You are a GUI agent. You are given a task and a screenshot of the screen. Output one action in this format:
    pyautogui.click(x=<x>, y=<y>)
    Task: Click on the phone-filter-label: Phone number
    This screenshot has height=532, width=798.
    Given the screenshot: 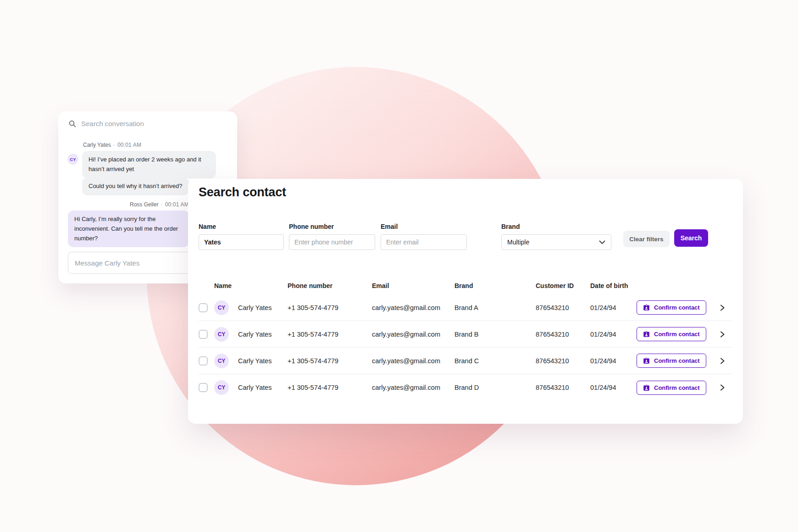 What is the action you would take?
    pyautogui.click(x=332, y=227)
    